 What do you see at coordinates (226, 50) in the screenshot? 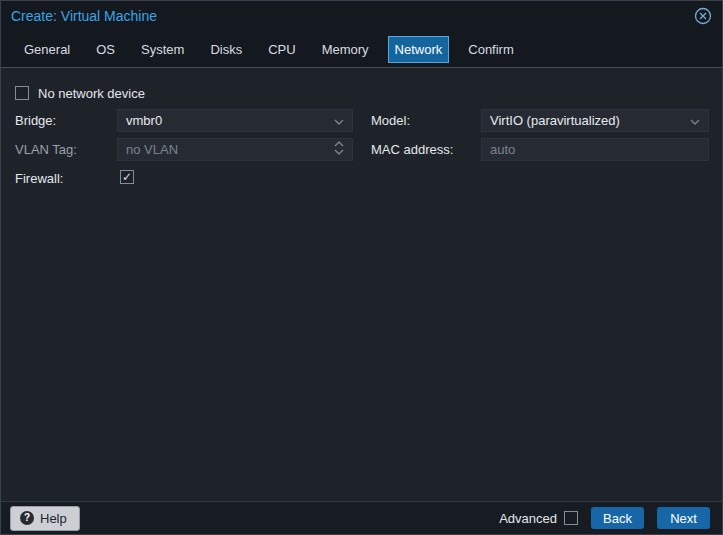
I see `tab-disks: Disks` at bounding box center [226, 50].